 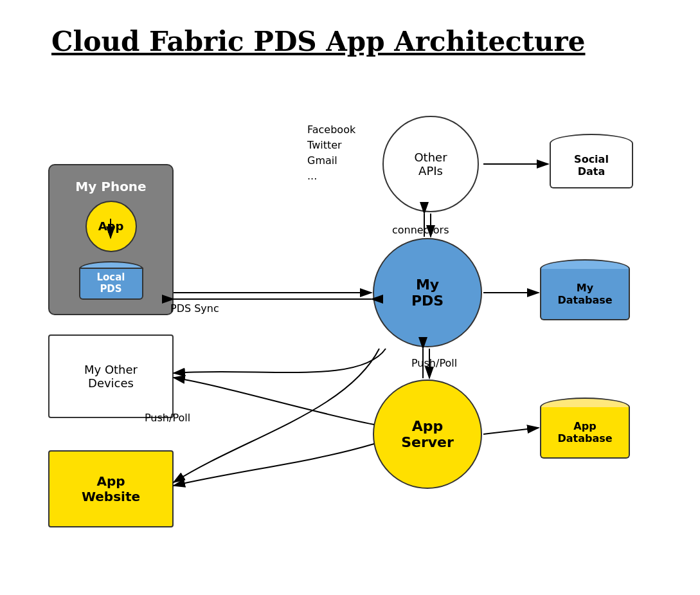 I want to click on pds-sync-label: PDS Sync, so click(x=195, y=309).